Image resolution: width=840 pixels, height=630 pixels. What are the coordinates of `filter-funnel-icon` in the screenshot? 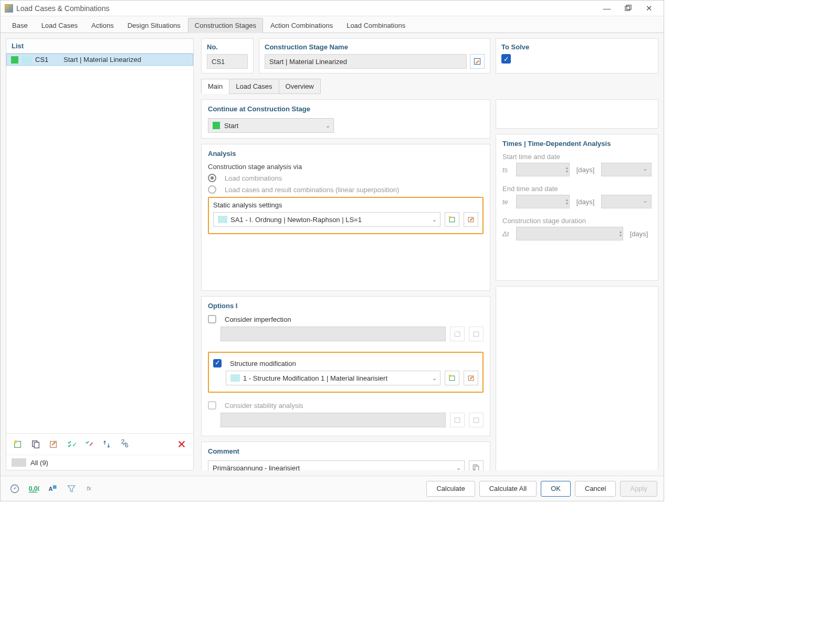 It's located at (71, 489).